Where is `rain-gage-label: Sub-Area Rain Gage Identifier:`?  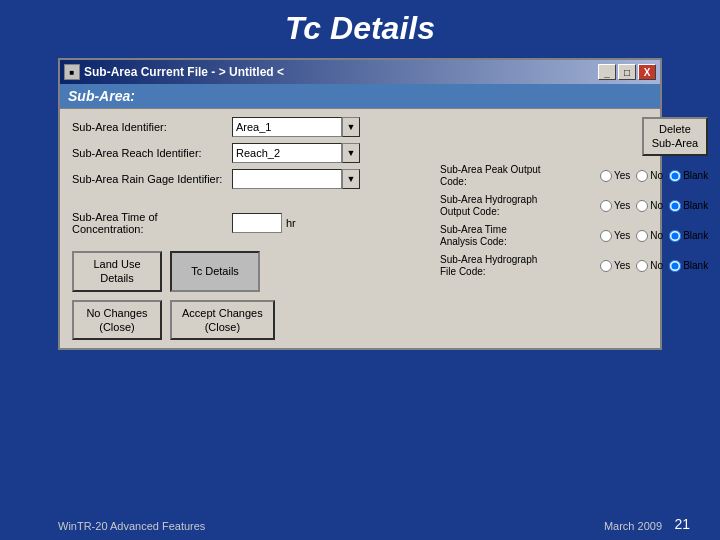
rain-gage-label: Sub-Area Rain Gage Identifier: is located at coordinates (152, 179).